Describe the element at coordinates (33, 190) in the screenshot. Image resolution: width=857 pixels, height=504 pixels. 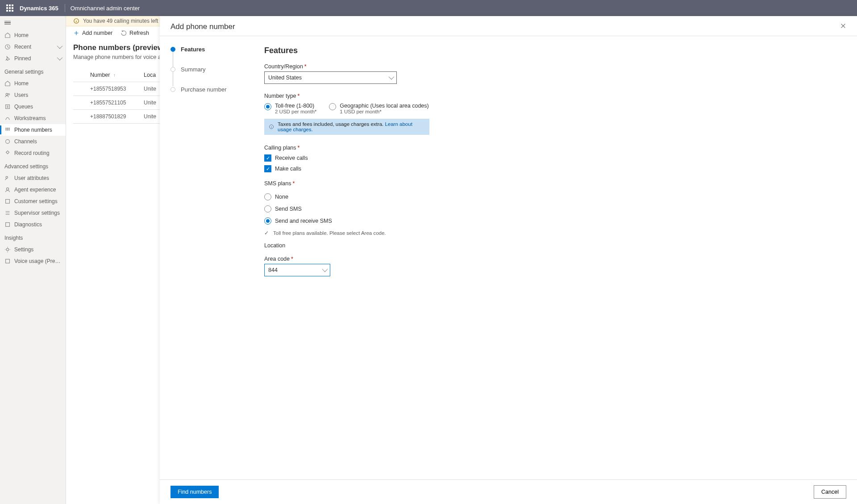
I see `sidebar-item-agent-experience: Agent experience` at that location.